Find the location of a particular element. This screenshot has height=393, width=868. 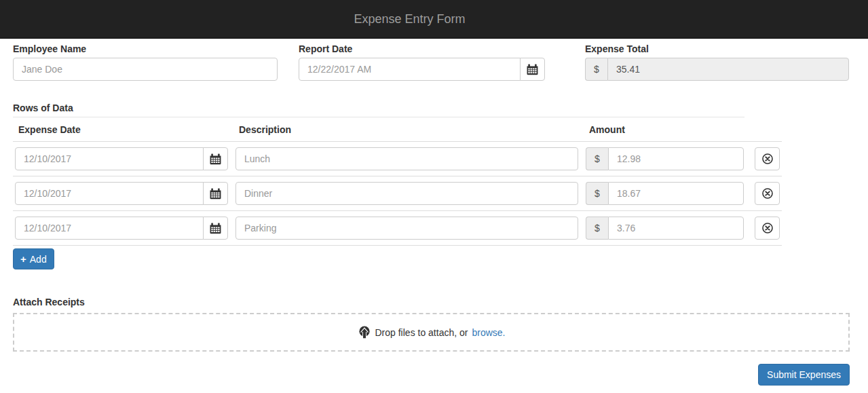

report-date-group is located at coordinates (422, 69).